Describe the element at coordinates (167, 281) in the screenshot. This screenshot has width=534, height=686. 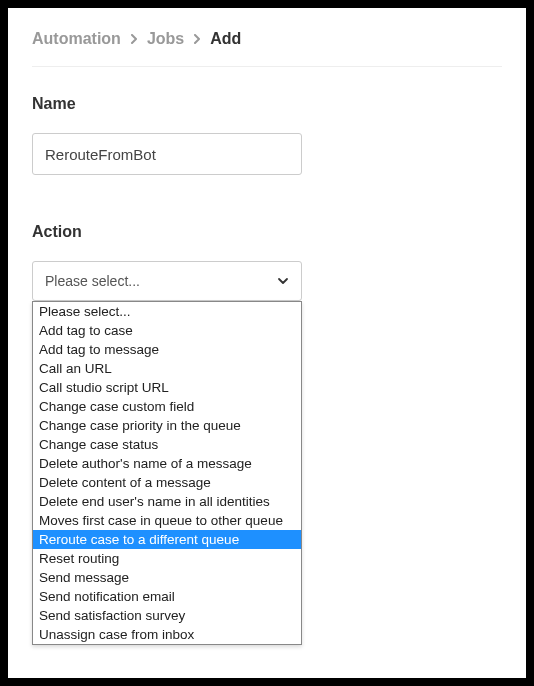
I see `action-select: Please select...` at that location.